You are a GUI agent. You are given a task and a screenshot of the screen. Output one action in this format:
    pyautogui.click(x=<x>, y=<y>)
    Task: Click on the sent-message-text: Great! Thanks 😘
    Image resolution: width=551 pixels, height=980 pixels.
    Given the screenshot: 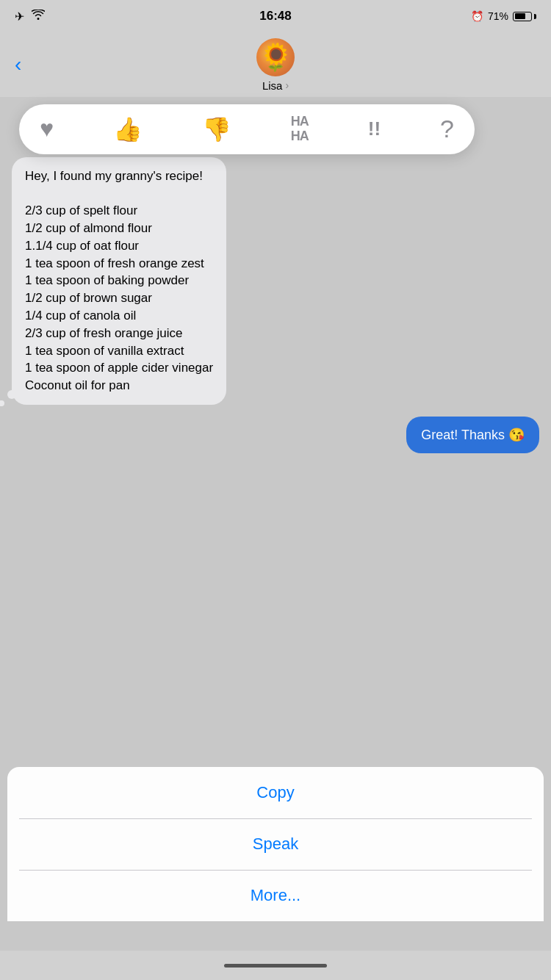 What is the action you would take?
    pyautogui.click(x=473, y=435)
    